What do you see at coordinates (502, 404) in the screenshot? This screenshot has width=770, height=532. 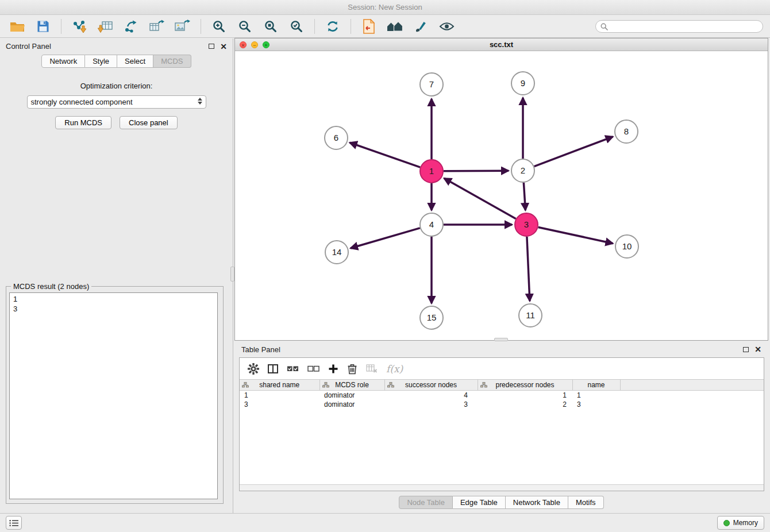 I see `table-row: 3dominator323` at bounding box center [502, 404].